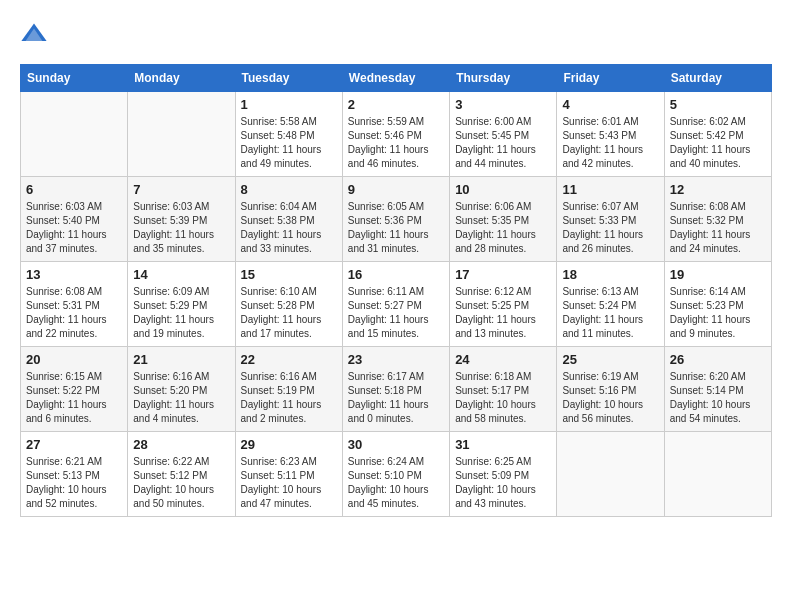 The width and height of the screenshot is (792, 612). Describe the element at coordinates (182, 390) in the screenshot. I see `calendar-cell: 21Sunrise: 6:16 AM Sunset: 5:20 PM Dayli…` at that location.